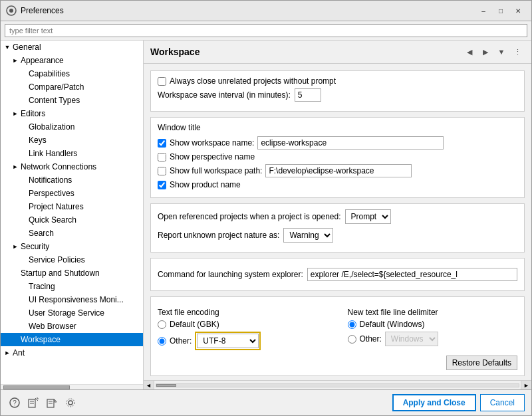 Image resolution: width=532 pixels, height=416 pixels. I want to click on show-workspace-name-checkbox, so click(162, 144).